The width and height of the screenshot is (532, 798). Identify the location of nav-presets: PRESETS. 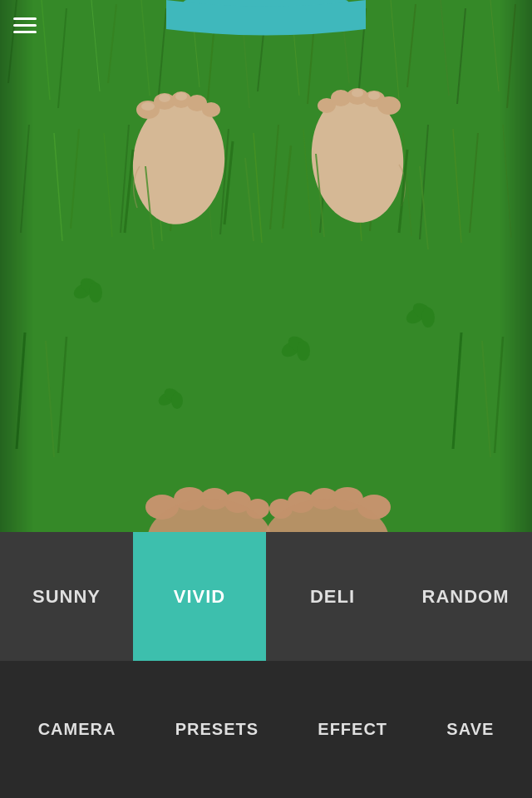
(217, 730).